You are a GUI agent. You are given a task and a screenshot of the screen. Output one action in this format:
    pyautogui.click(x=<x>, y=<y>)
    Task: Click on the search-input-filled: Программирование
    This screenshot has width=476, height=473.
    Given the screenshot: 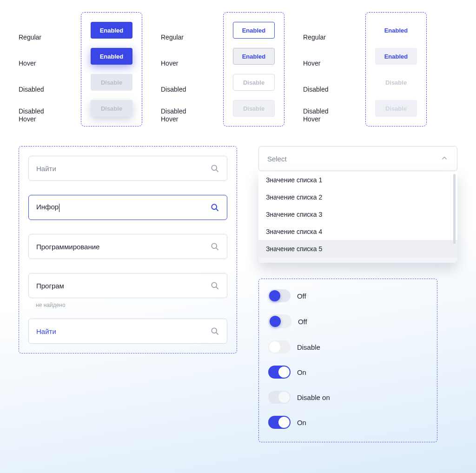 What is the action you would take?
    pyautogui.click(x=128, y=246)
    